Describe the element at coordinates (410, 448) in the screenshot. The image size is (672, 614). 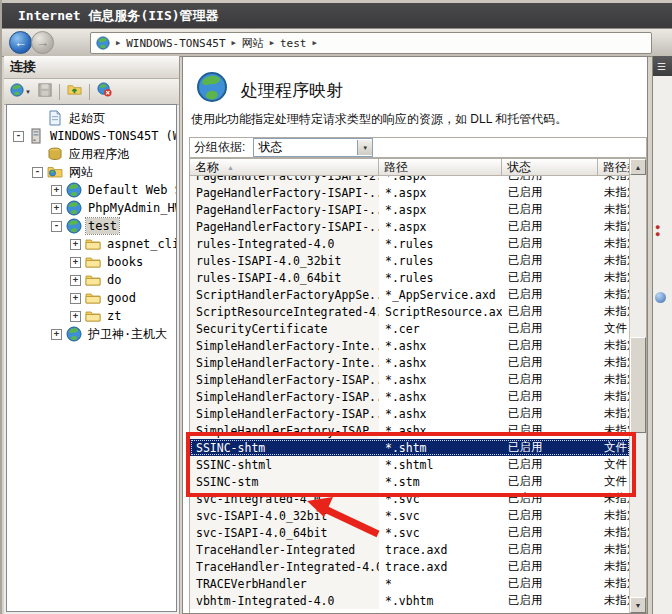
I see `table-row: SSINC-shtm*.shtm已启用文件` at that location.